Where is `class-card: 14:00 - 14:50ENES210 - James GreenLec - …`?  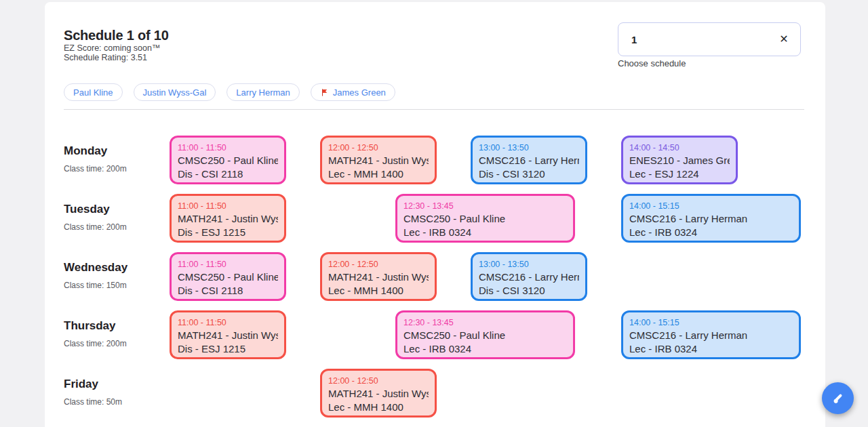 class-card: 14:00 - 14:50ENES210 - James GreenLec - … is located at coordinates (679, 160).